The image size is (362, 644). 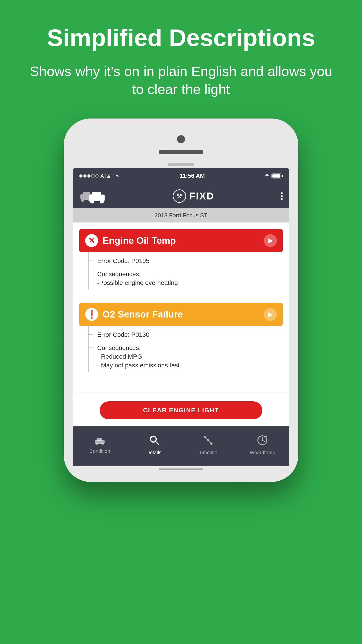 I want to click on diag-header-yellow: ❗ O2 Sensor Failure ▶, so click(x=181, y=314).